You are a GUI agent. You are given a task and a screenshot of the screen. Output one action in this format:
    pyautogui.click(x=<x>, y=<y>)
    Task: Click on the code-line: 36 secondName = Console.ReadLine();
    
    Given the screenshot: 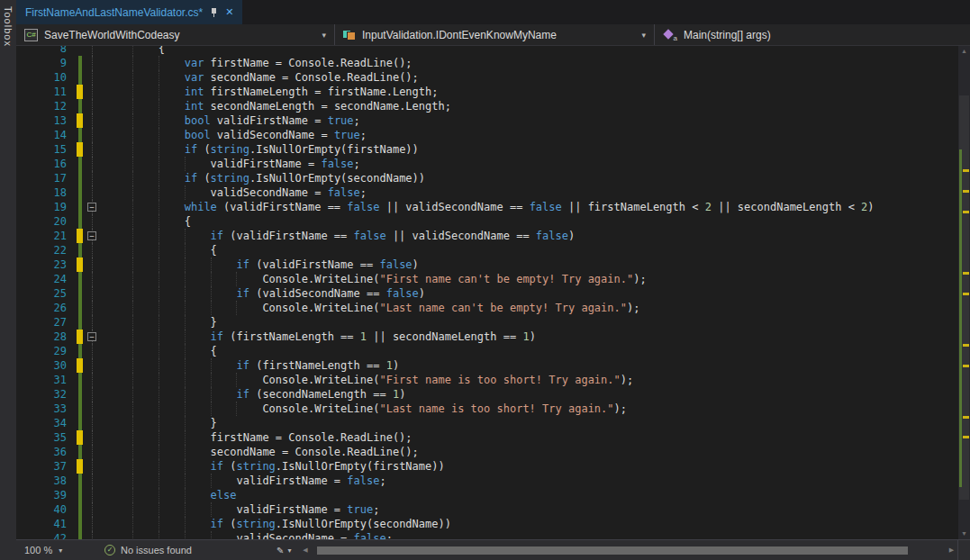 What is the action you would take?
    pyautogui.click(x=486, y=452)
    